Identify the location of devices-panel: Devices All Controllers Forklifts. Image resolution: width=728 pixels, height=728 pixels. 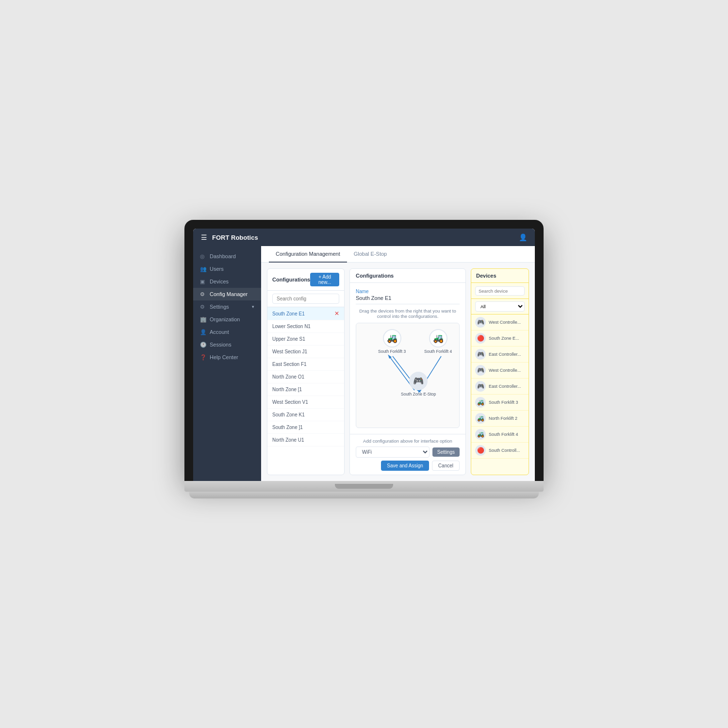
(500, 372).